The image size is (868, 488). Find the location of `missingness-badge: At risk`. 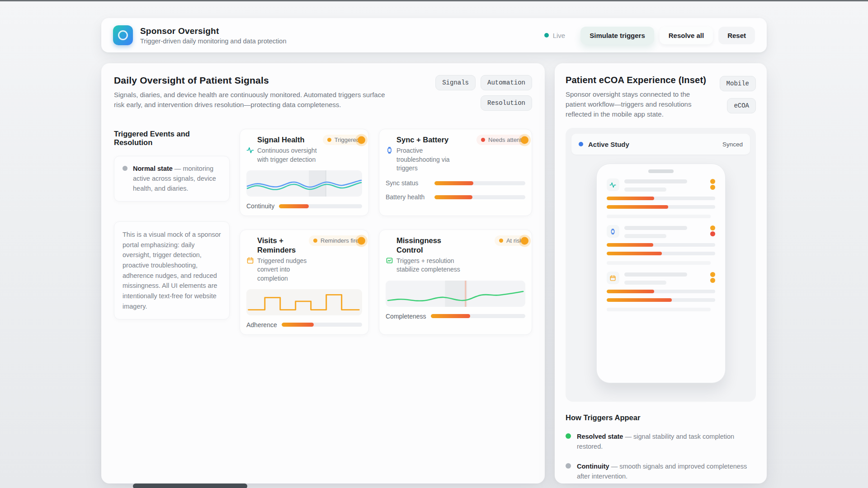

missingness-badge: At risk is located at coordinates (511, 240).